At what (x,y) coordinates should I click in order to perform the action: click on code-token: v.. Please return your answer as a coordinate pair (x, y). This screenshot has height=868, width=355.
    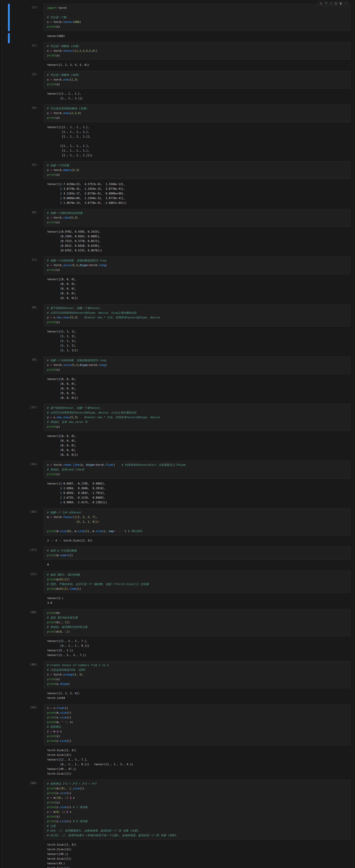
    Looking at the image, I should click on (55, 708).